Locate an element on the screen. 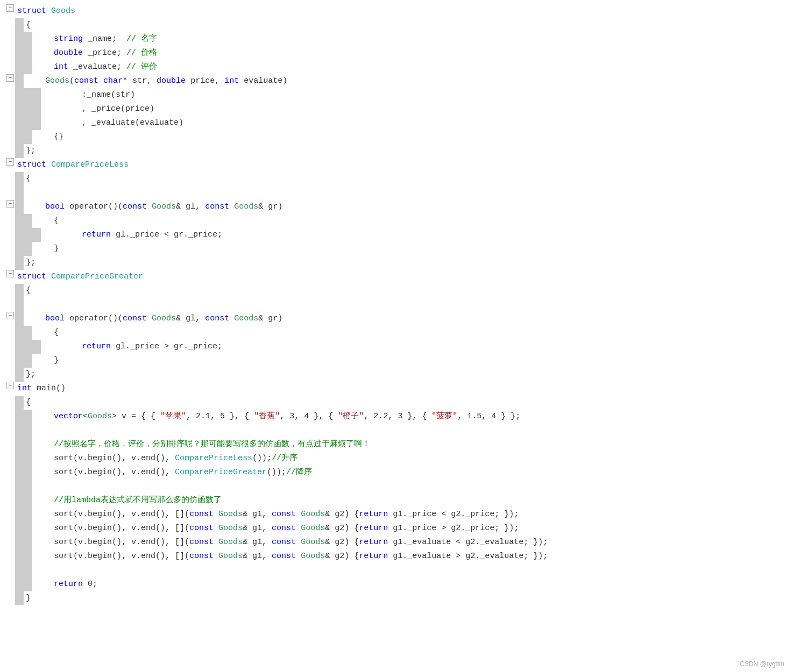 This screenshot has width=793, height=672. code-line-12: − struct ComparePriceLess is located at coordinates (397, 165).